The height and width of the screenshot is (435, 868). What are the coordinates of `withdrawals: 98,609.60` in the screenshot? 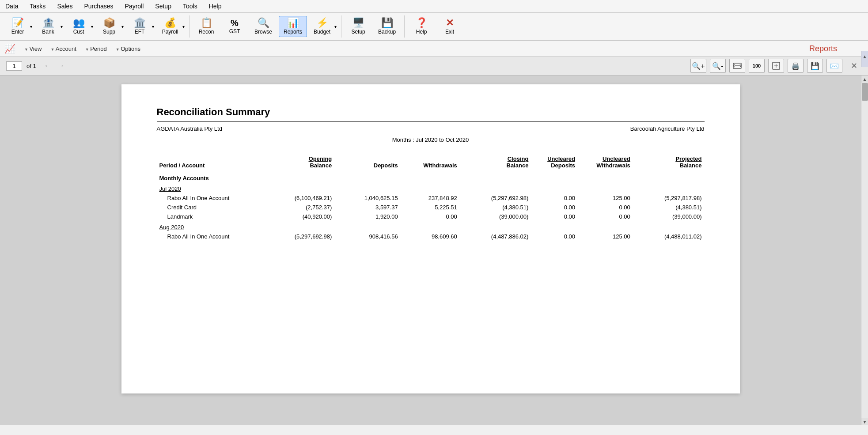 It's located at (430, 237).